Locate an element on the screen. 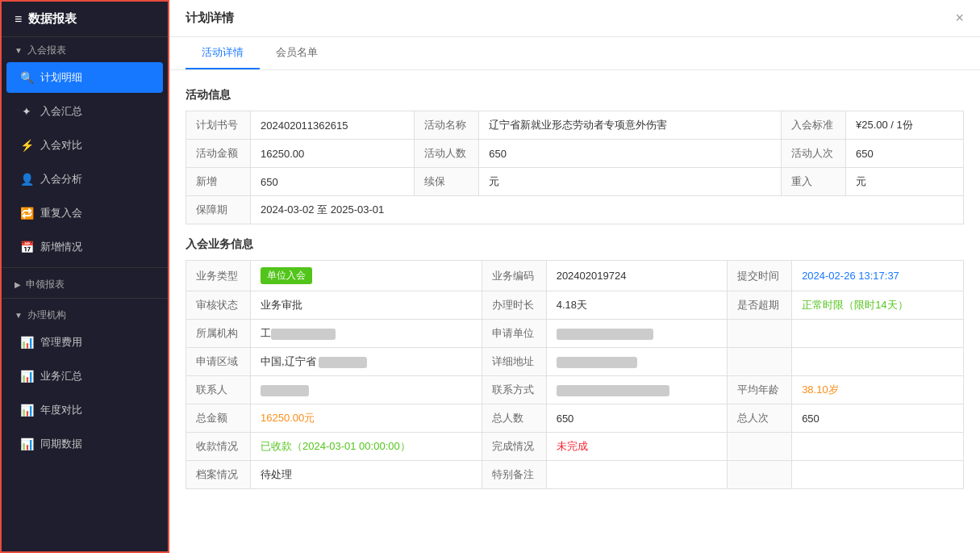 This screenshot has height=553, width=980. sidebar-item-same-period: 📊 同期数据 is located at coordinates (85, 444).